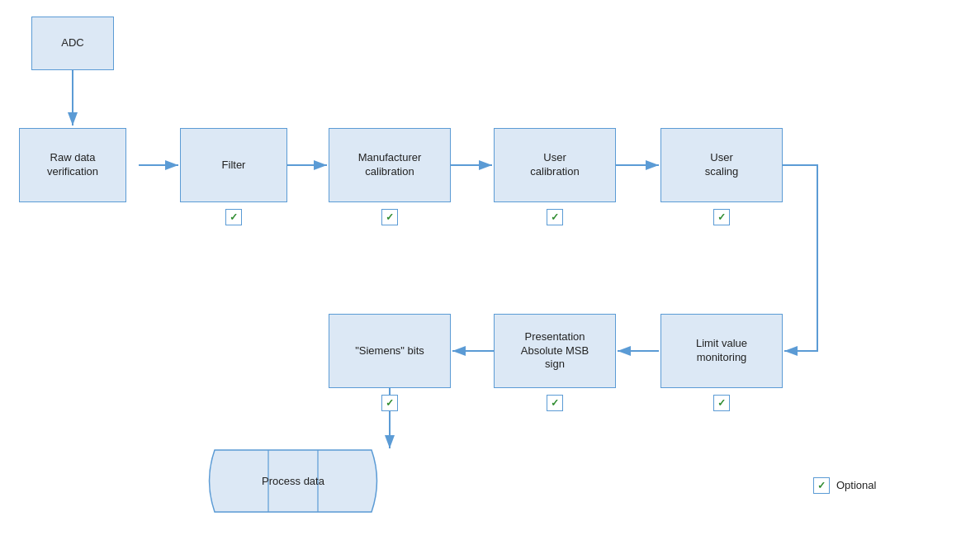 This screenshot has width=980, height=545. What do you see at coordinates (722, 165) in the screenshot?
I see `user-scaling-box: Userscaling` at bounding box center [722, 165].